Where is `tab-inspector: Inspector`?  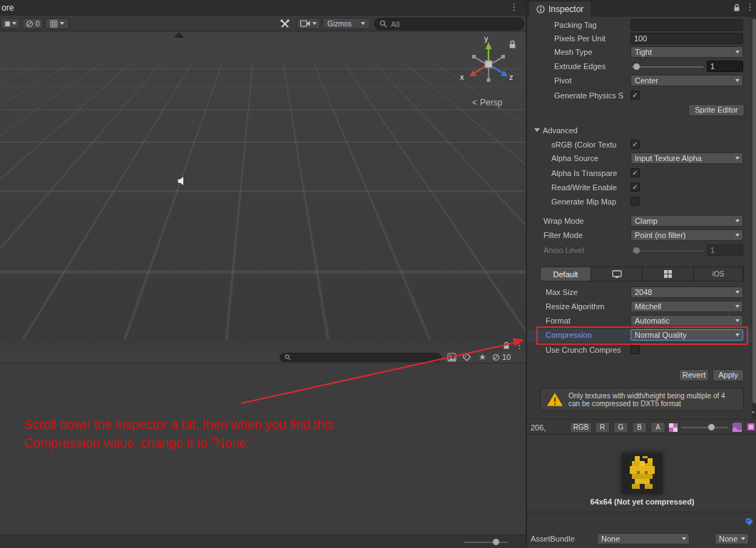 tab-inspector: Inspector is located at coordinates (560, 9).